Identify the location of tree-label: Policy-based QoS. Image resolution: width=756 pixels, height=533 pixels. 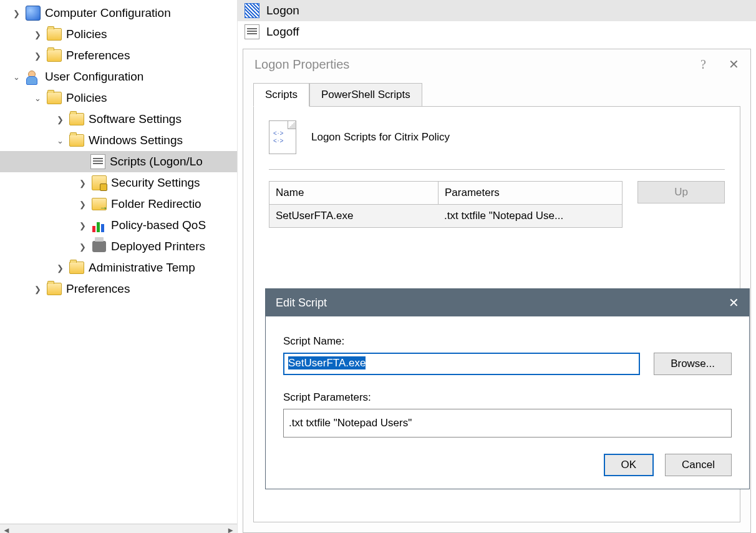
(158, 225).